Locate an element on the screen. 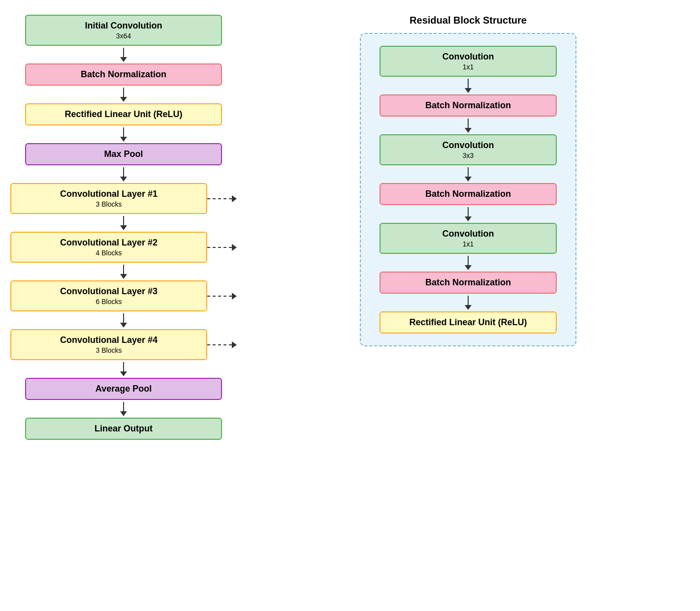 Image resolution: width=700 pixels, height=611 pixels. node-max-pool: Max Pool is located at coordinates (124, 154).